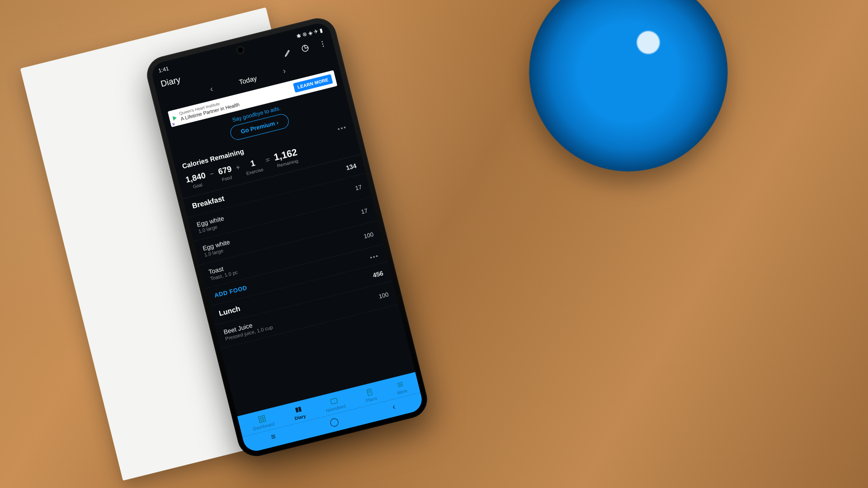 This screenshot has height=488, width=868. I want to click on nav-plans: Plans, so click(370, 395).